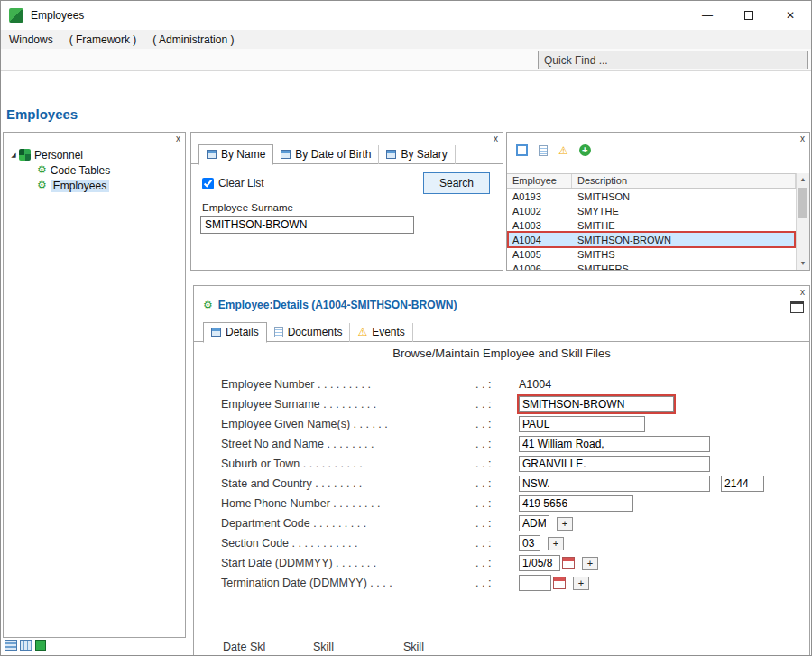 This screenshot has width=812, height=656. I want to click on field-department: Department Code . . . . . . . . . . . : …, so click(512, 523).